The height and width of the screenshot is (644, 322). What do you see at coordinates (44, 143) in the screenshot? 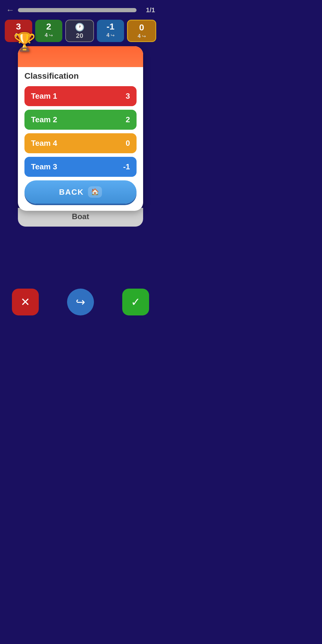
I see `team-4-name: Team 4` at bounding box center [44, 143].